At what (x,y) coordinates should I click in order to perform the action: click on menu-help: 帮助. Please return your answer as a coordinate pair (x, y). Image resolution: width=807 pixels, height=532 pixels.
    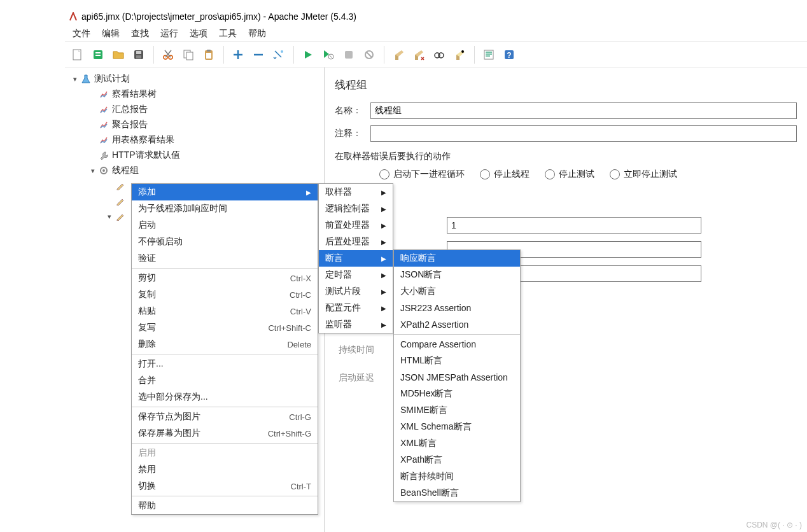
    Looking at the image, I should click on (257, 34).